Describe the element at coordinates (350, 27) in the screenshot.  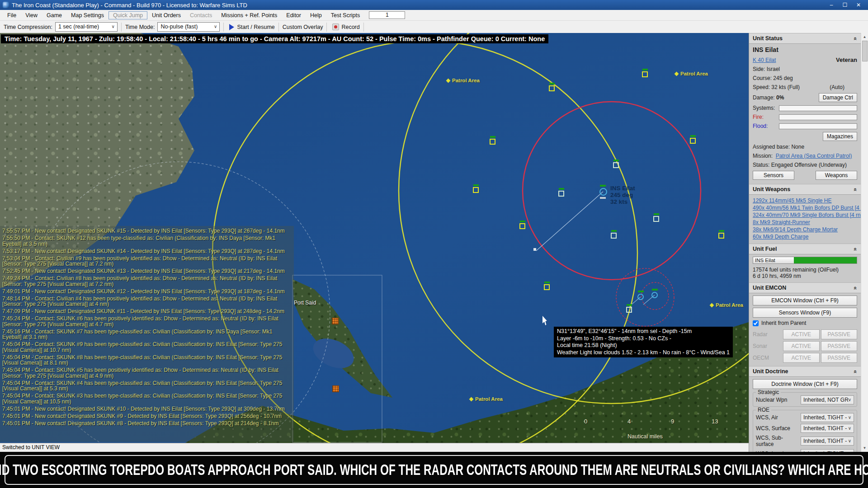
I see `record-label: Record` at that location.